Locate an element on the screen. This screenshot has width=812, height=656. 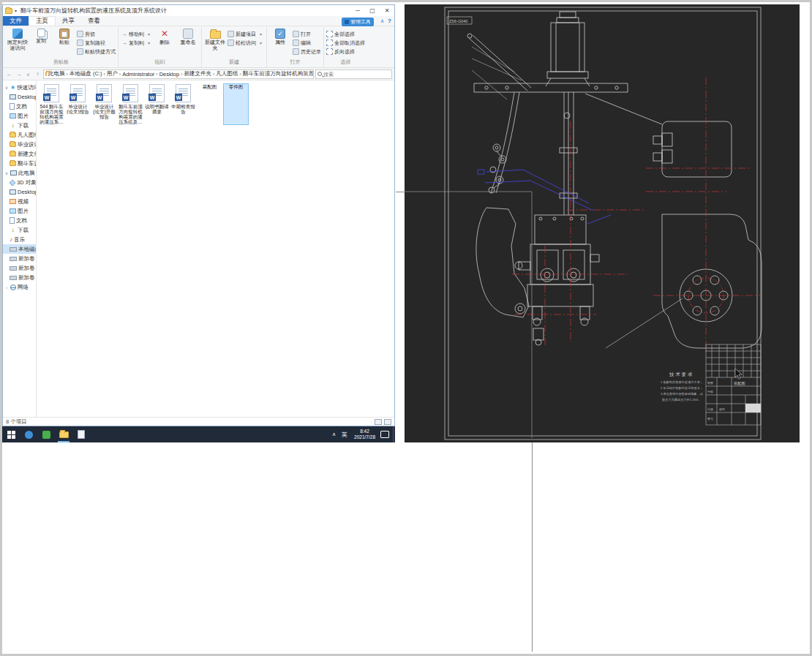
recent-locations-icon: ∨ is located at coordinates (28, 75).